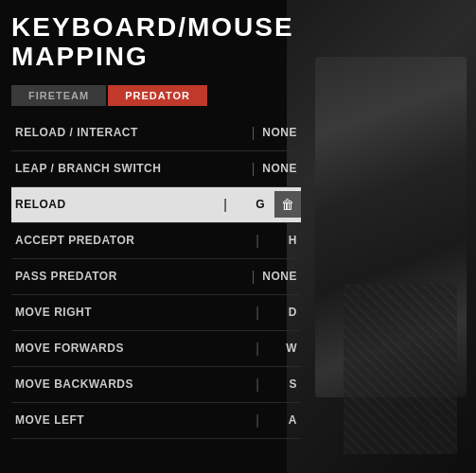 Image resolution: width=476 pixels, height=473 pixels. What do you see at coordinates (284, 240) in the screenshot?
I see `key-value: H` at bounding box center [284, 240].